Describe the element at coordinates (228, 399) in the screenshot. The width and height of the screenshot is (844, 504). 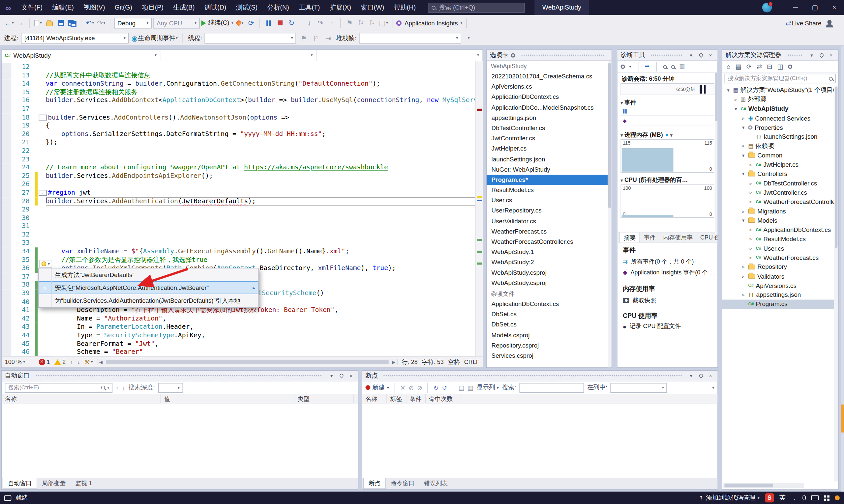
I see `autos-column-1: 值` at that location.